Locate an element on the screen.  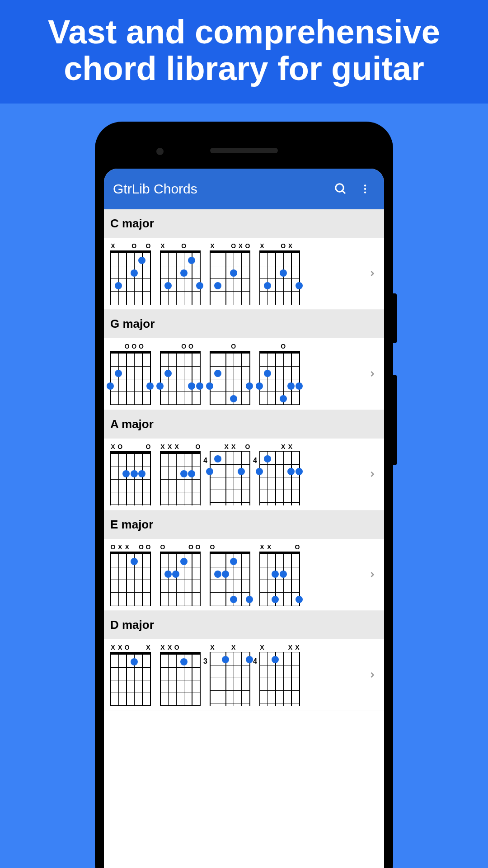
section-header: C major is located at coordinates (244, 223).